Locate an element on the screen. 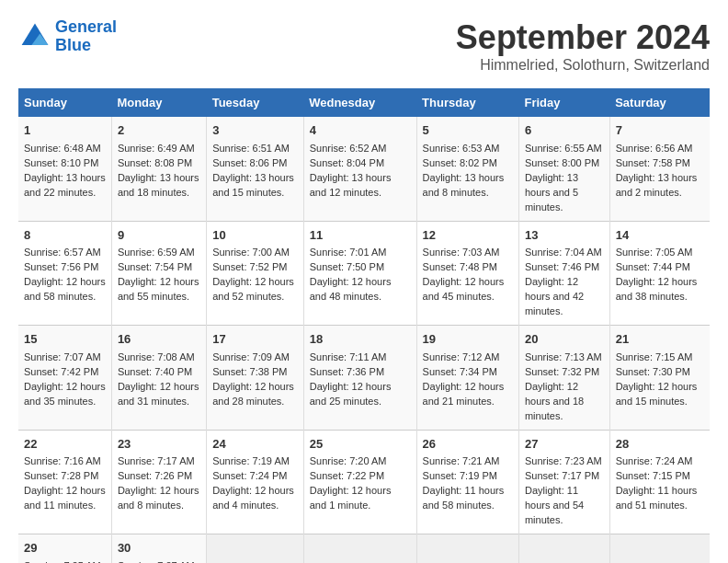  day-number: 8 is located at coordinates (64, 236).